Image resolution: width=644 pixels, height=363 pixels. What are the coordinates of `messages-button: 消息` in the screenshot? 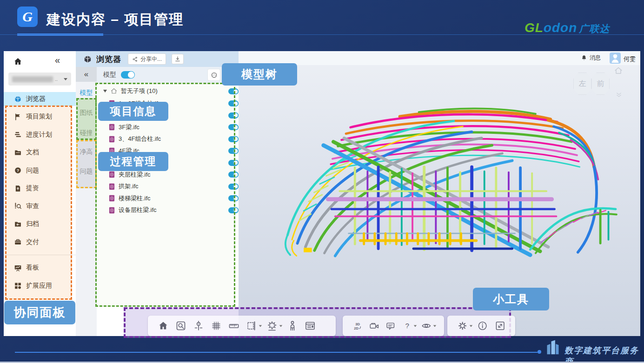 It's located at (591, 58).